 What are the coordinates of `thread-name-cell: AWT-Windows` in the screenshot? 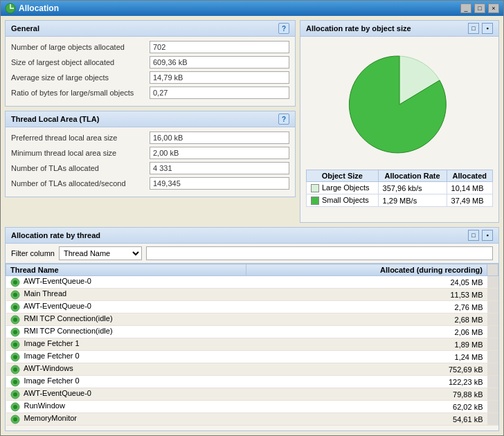 It's located at (126, 370).